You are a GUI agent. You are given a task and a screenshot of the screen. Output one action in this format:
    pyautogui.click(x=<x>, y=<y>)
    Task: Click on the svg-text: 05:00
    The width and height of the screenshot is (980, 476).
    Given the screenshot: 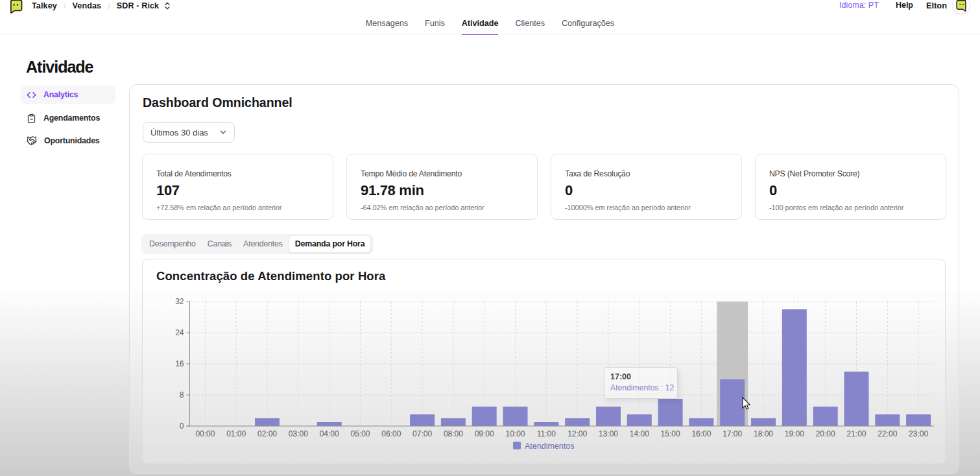 What is the action you would take?
    pyautogui.click(x=360, y=434)
    